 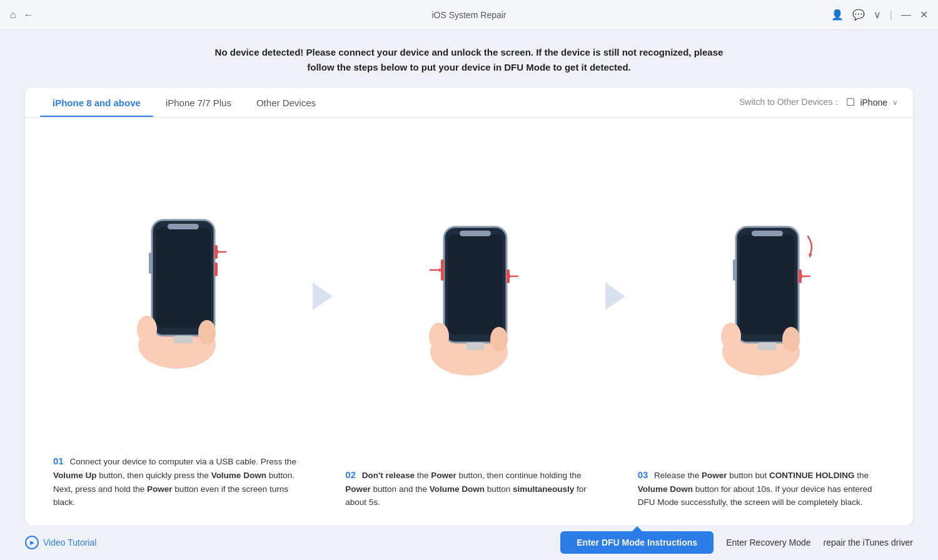 What do you see at coordinates (350, 475) in the screenshot?
I see `step-2-num: 02` at bounding box center [350, 475].